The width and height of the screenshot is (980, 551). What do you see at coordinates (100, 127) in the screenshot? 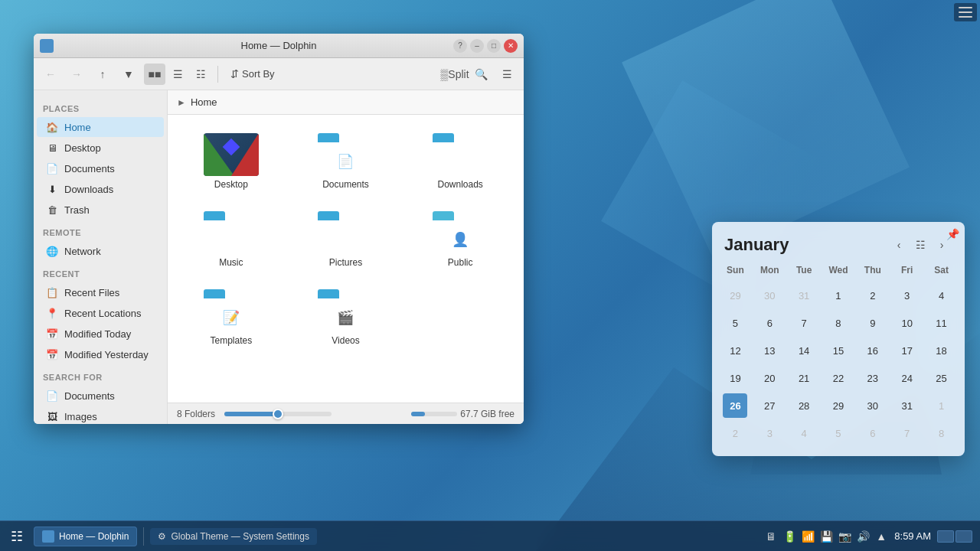
I see `sidebar-item-home: 🏠 Home` at bounding box center [100, 127].